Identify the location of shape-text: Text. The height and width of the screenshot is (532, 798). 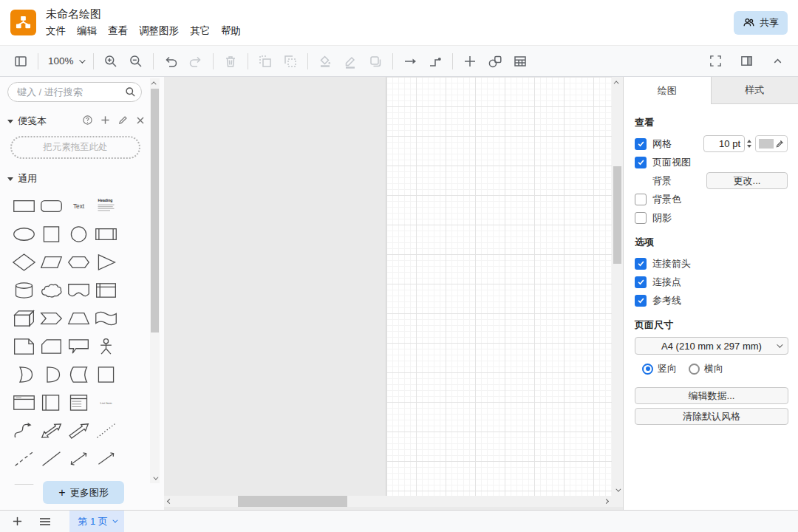
(78, 206).